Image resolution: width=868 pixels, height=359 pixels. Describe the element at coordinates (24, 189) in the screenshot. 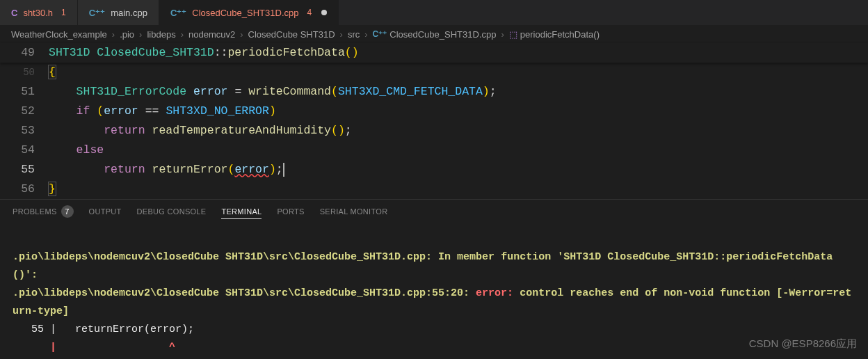

I see `line-number: 56` at that location.